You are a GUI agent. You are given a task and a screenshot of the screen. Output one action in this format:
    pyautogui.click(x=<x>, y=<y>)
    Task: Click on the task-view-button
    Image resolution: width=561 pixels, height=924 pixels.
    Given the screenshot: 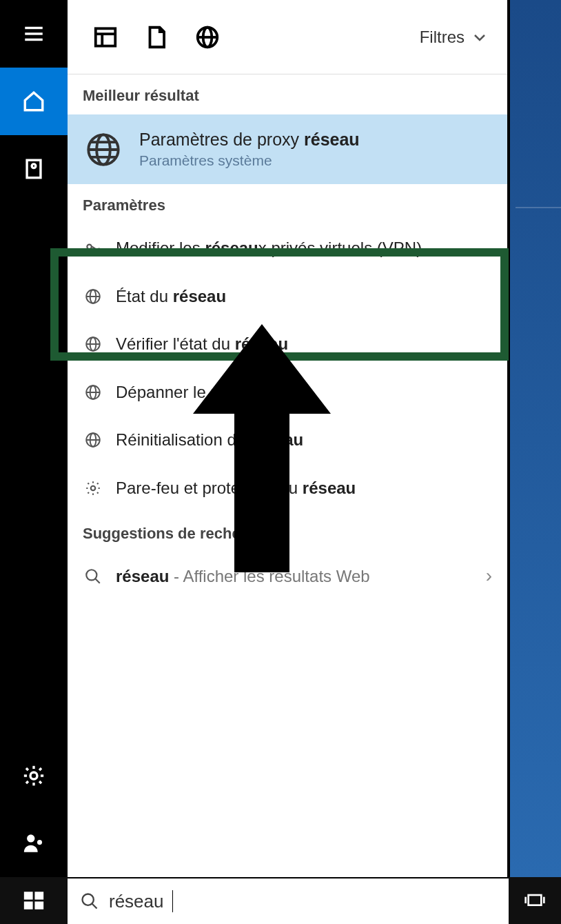 What is the action you would take?
    pyautogui.click(x=535, y=901)
    